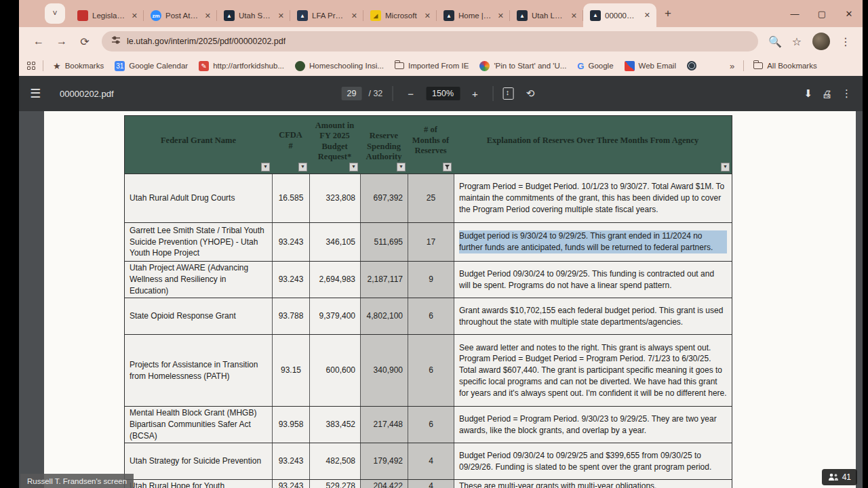 The image size is (868, 488). Describe the element at coordinates (41, 94) in the screenshot. I see `pdf-menu-icon: ☰` at that location.